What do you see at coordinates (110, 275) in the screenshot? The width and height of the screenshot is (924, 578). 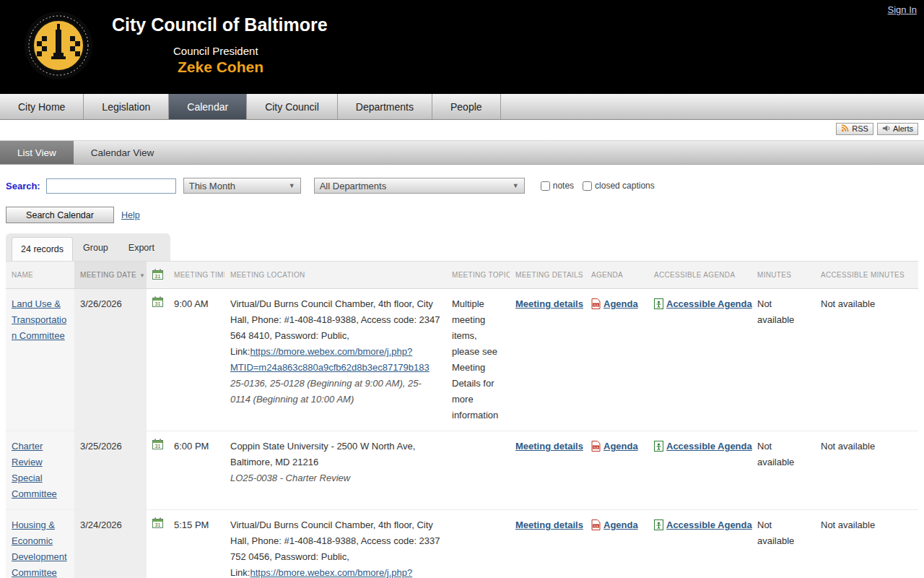 I see `column-header-meeting-date: MEETING DATE▼` at bounding box center [110, 275].